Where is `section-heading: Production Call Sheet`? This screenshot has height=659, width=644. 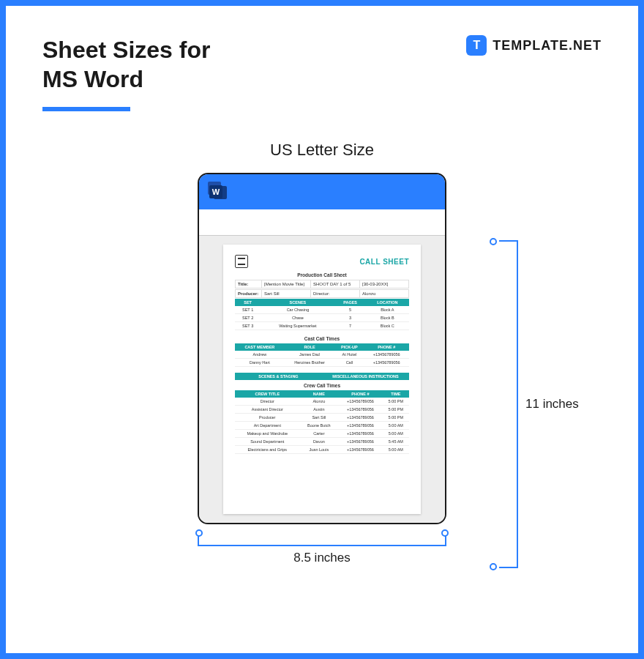
section-heading: Production Call Sheet is located at coordinates (322, 275).